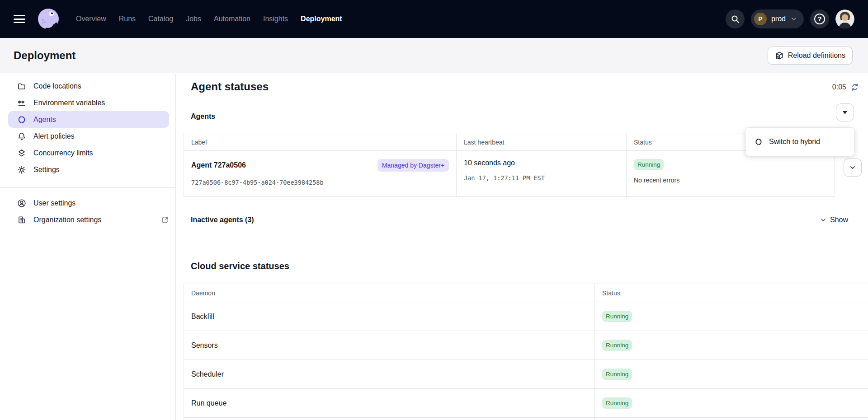 The image size is (868, 420). Describe the element at coordinates (222, 220) in the screenshot. I see `inactive-agents-heading: Inactive agents (3)` at that location.